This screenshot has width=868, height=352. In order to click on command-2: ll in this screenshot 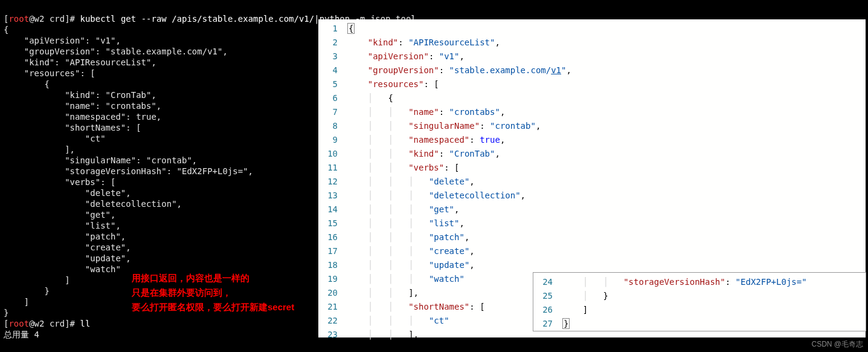, I will do `click(85, 324)`.